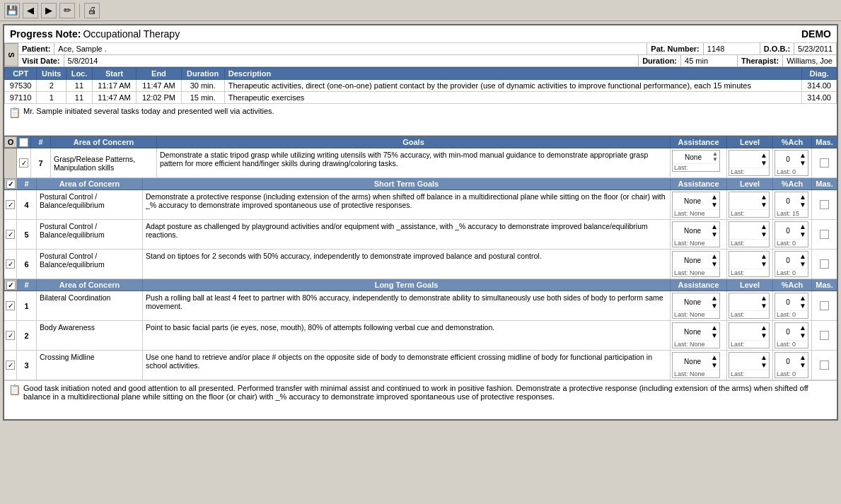  What do you see at coordinates (825, 163) in the screenshot?
I see `row7-mas` at bounding box center [825, 163].